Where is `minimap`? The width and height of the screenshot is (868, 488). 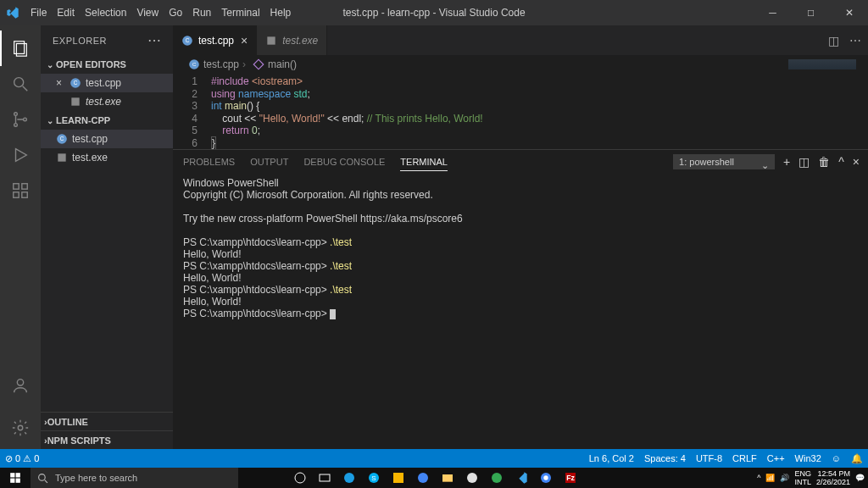
minimap is located at coordinates (822, 64).